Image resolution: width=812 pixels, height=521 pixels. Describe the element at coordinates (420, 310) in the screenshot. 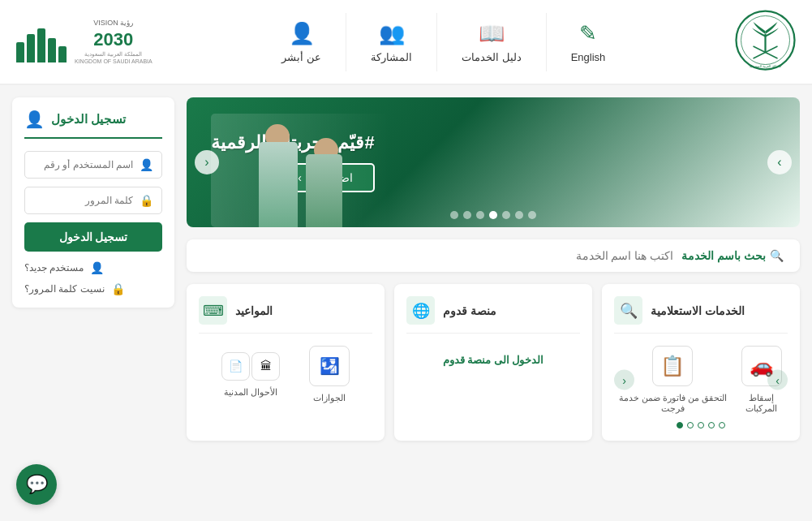

I see `qudom-card-icon: 🌐` at that location.